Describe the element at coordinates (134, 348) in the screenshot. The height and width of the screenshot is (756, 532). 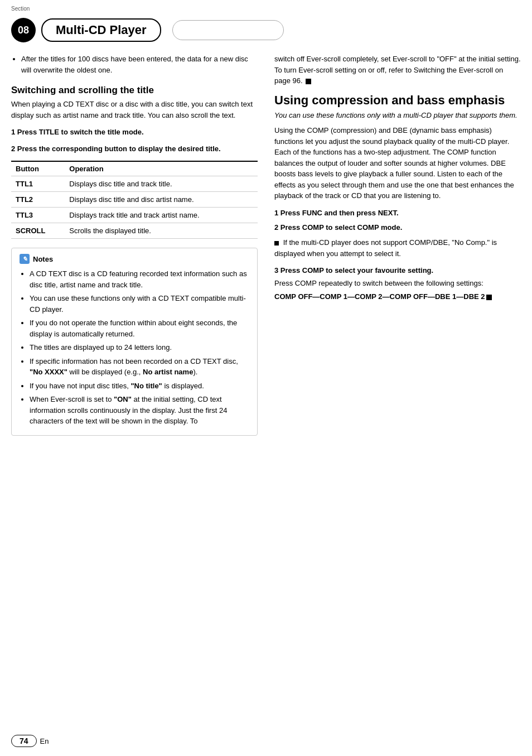
I see `notes-list: A CD TEXT disc is a CD featuring recorde…` at that location.